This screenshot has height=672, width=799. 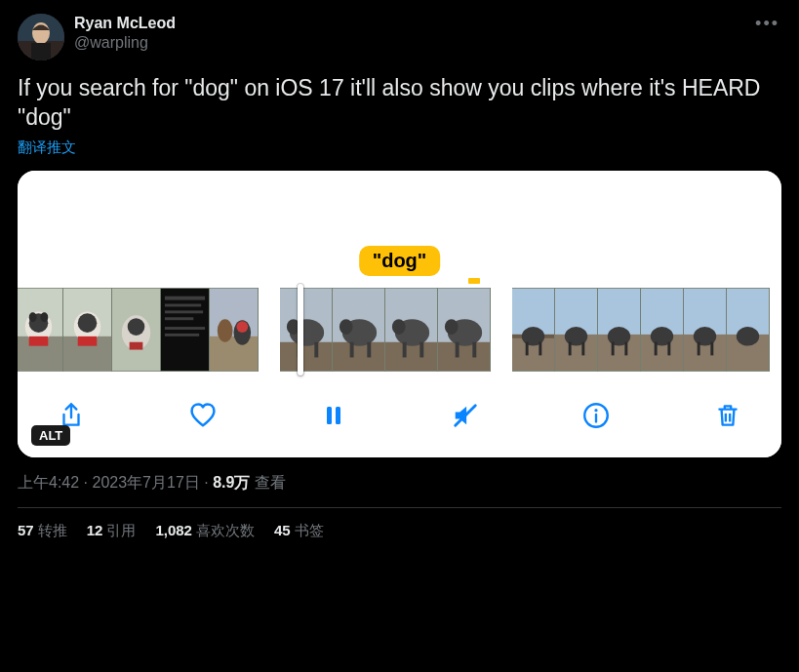 What do you see at coordinates (299, 531) in the screenshot?
I see `stat-bookmarks: 45书签` at bounding box center [299, 531].